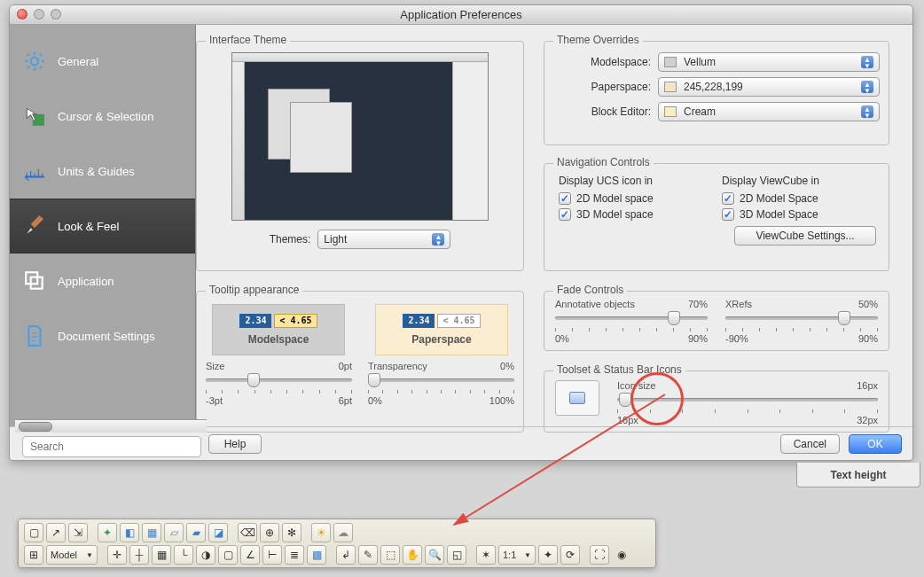 This screenshot has width=924, height=577. I want to click on cube-icon: ◧, so click(129, 533).